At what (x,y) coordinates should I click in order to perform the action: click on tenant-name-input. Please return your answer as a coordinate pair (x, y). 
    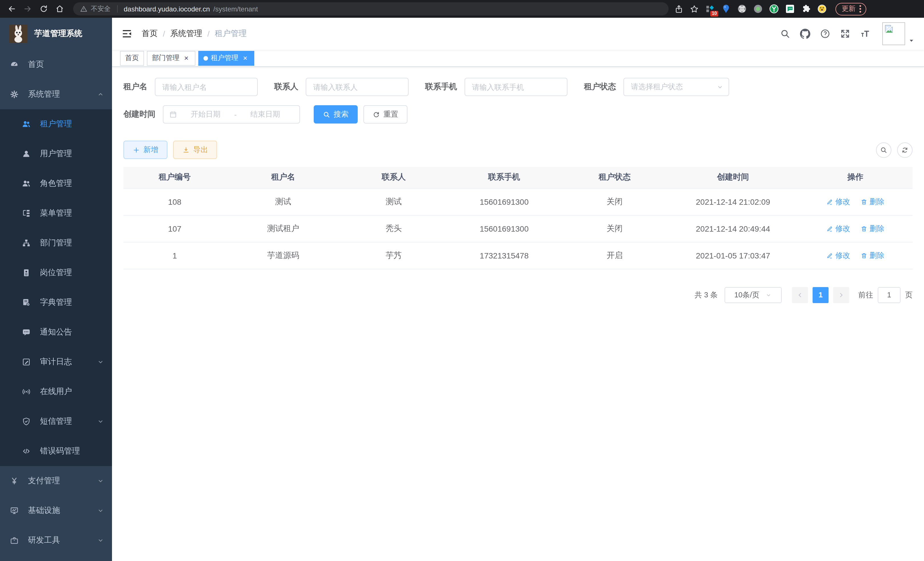
    Looking at the image, I should click on (206, 87).